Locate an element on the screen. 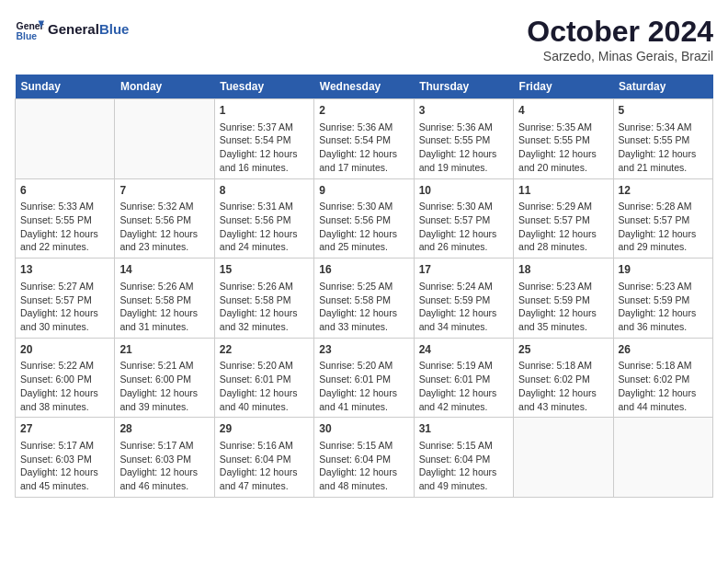  calendar-cell: 2Sunrise: 5:36 AM Sunset: 5:54 PM Daylig… is located at coordinates (364, 140).